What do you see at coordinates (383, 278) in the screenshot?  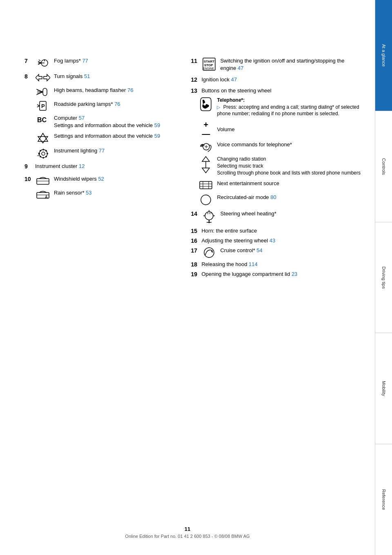 I see `sidebar: At a glance Controls Driving tips Mobili…` at bounding box center [383, 278].